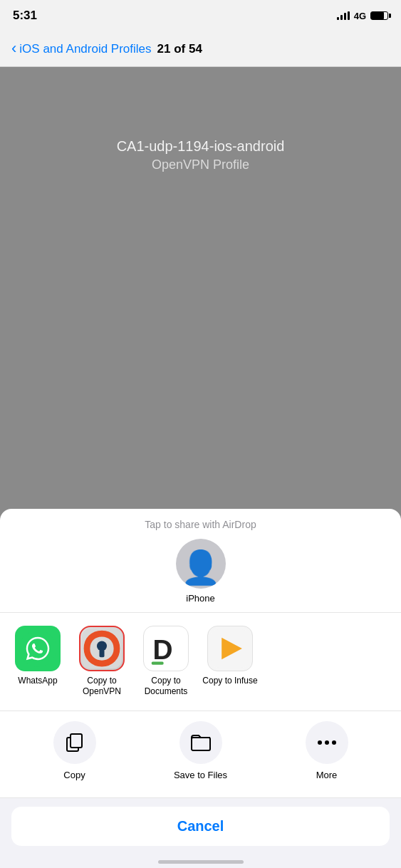  What do you see at coordinates (166, 661) in the screenshot?
I see `app-documents: D Copy to Documents` at bounding box center [166, 661].